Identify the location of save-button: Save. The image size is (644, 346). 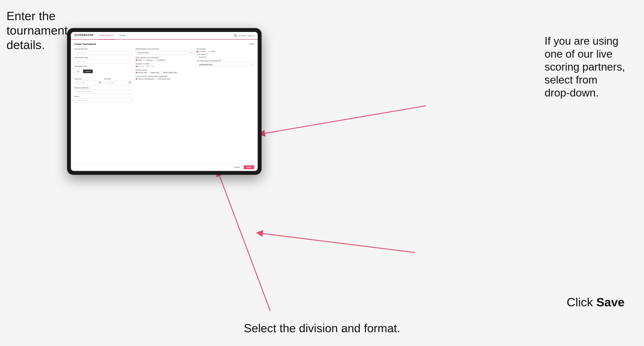
(249, 167).